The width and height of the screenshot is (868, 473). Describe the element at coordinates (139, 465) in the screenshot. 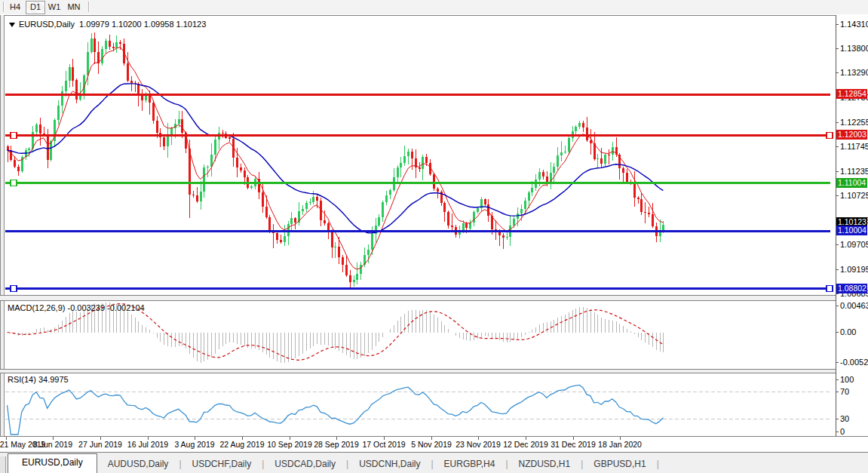

I see `chart-tab-audusd-daily: AUDUSD,Daily` at that location.